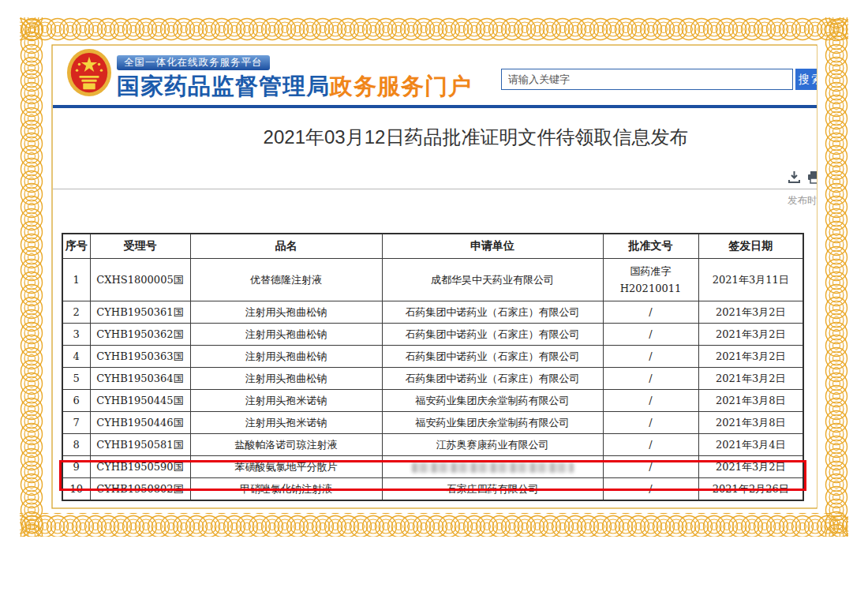 The width and height of the screenshot is (868, 614). What do you see at coordinates (76, 401) in the screenshot?
I see `cell-serial-no: 6` at bounding box center [76, 401].